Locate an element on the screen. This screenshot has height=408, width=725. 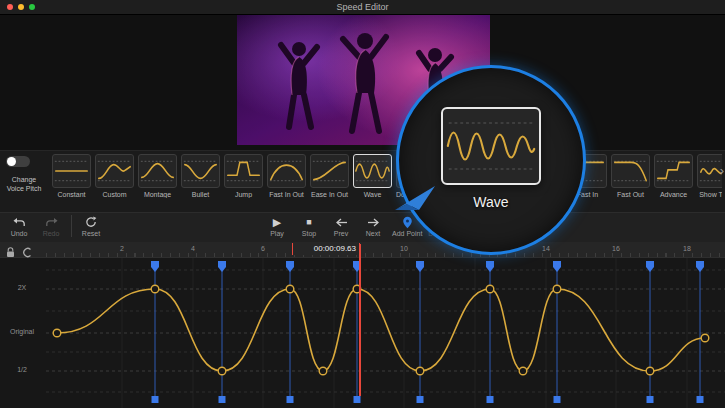
ruler-tools is located at coordinates (19, 253).